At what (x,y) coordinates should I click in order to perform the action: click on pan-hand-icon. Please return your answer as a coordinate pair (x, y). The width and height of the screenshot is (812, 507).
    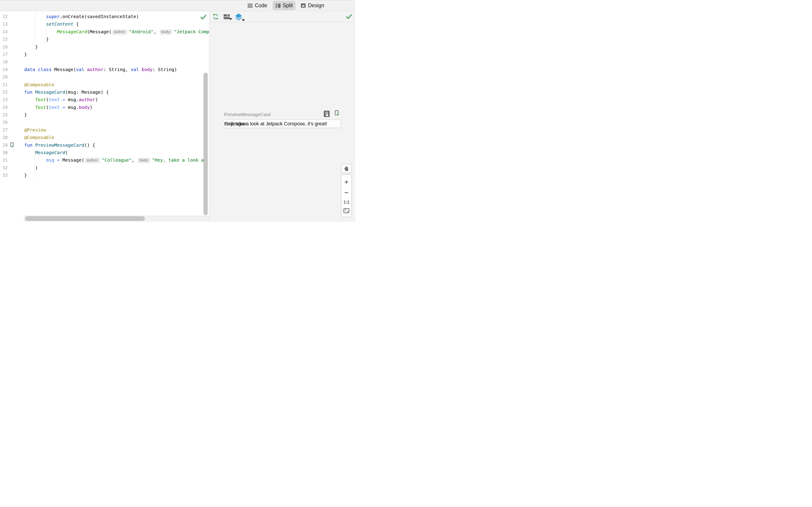
    Looking at the image, I should click on (346, 169).